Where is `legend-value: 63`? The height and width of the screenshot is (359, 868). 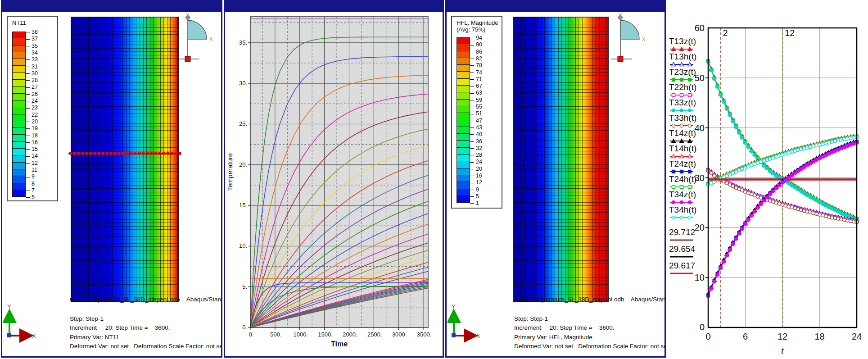
legend-value: 63 is located at coordinates (476, 93).